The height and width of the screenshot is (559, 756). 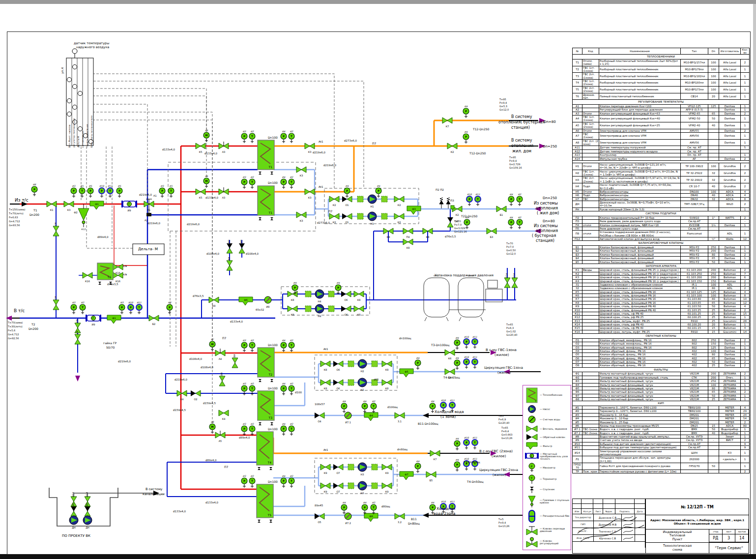 What do you see at coordinates (577, 511) in the screenshot?
I see `sig-col: Изм` at bounding box center [577, 511].